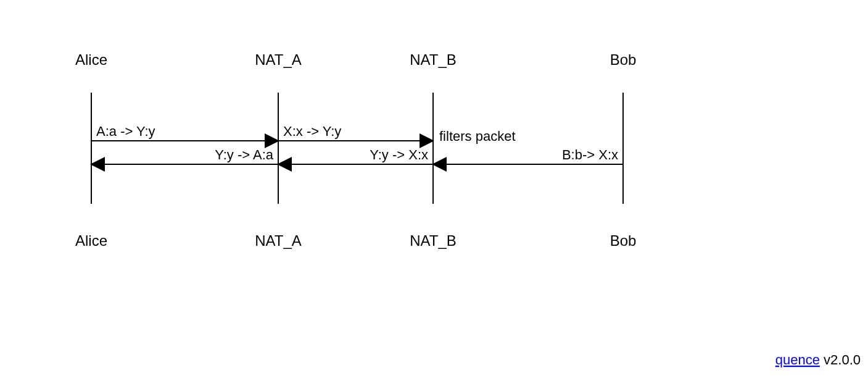 Image resolution: width=868 pixels, height=386 pixels. What do you see at coordinates (623, 59) in the screenshot?
I see `participant-bob-top: Bob` at bounding box center [623, 59].